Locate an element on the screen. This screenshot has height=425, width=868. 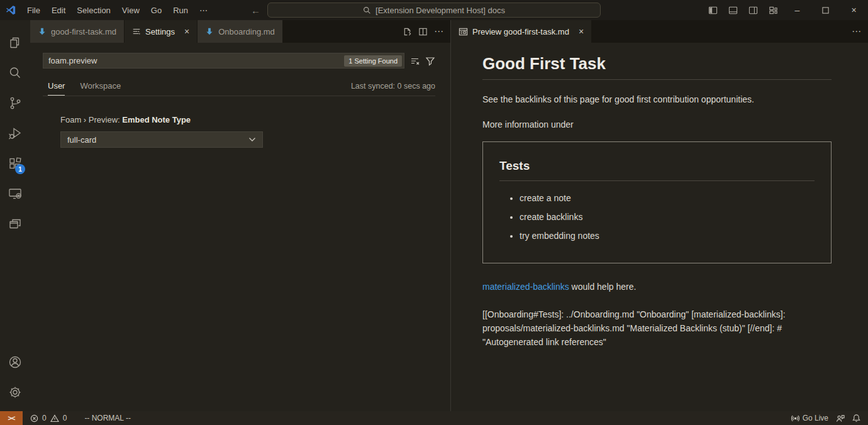
source-control-icon is located at coordinates (15, 103).